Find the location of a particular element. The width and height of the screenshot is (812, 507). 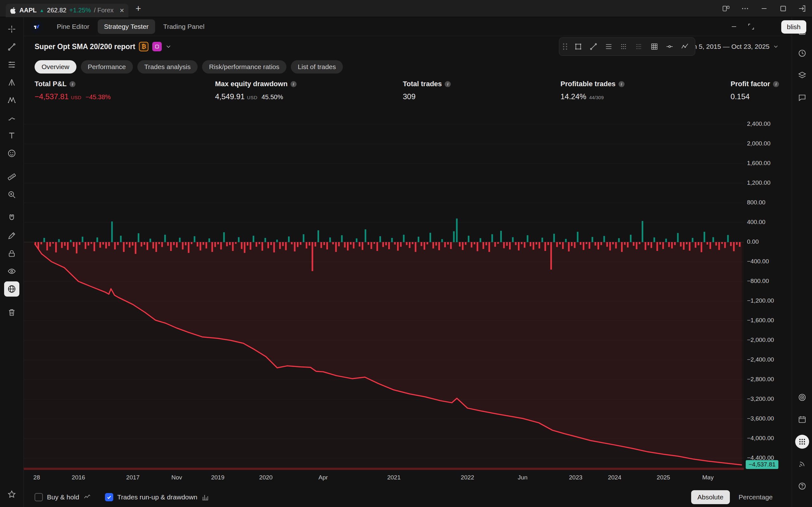

equity-value-badge: −4,537.81 is located at coordinates (762, 465).